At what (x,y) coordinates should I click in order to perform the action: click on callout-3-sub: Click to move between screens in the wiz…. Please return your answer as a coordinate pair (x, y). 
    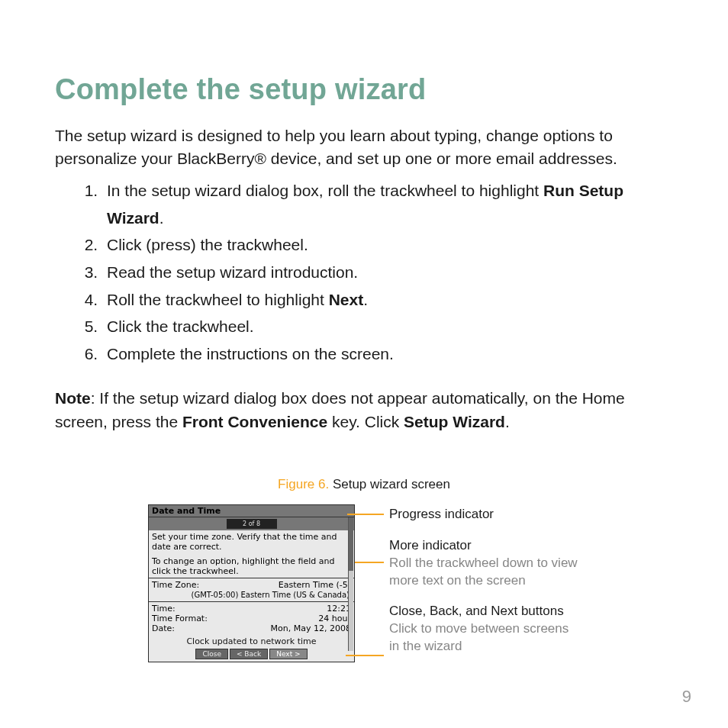
    Looking at the image, I should click on (485, 638).